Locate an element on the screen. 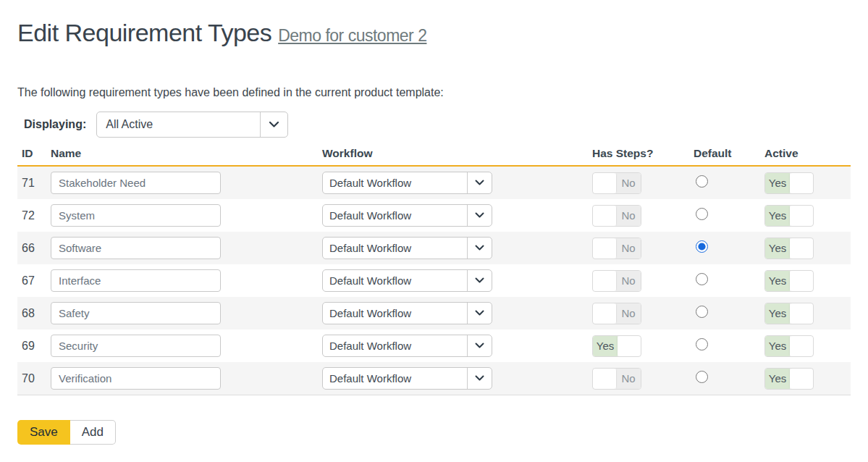 The image size is (868, 462). requirement-type-id: 70 is located at coordinates (34, 379).